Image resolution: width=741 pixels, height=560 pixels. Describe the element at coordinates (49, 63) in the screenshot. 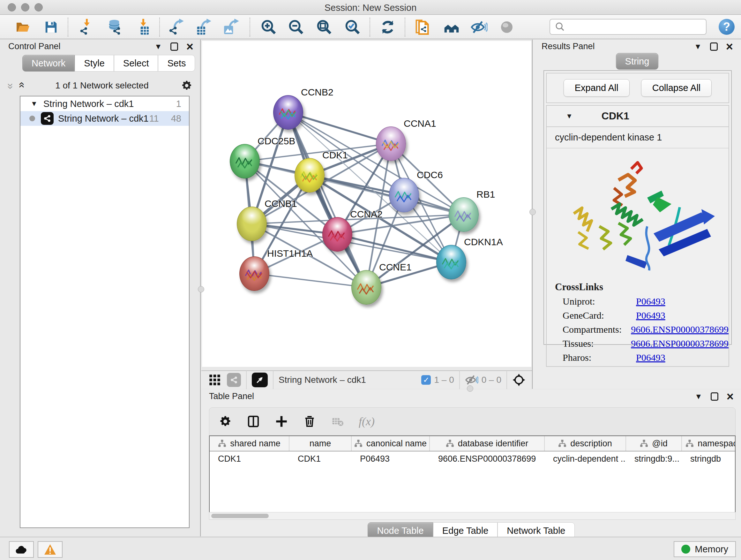

I see `tab-network: Network` at that location.